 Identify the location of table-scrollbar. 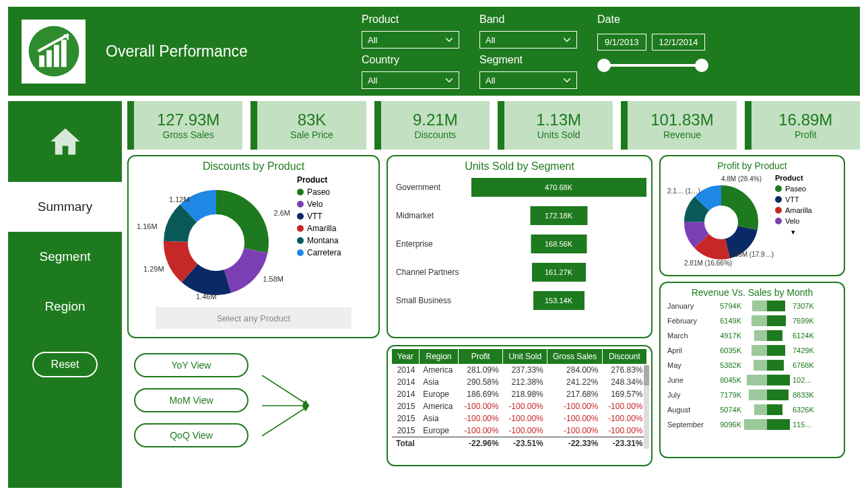
(646, 407).